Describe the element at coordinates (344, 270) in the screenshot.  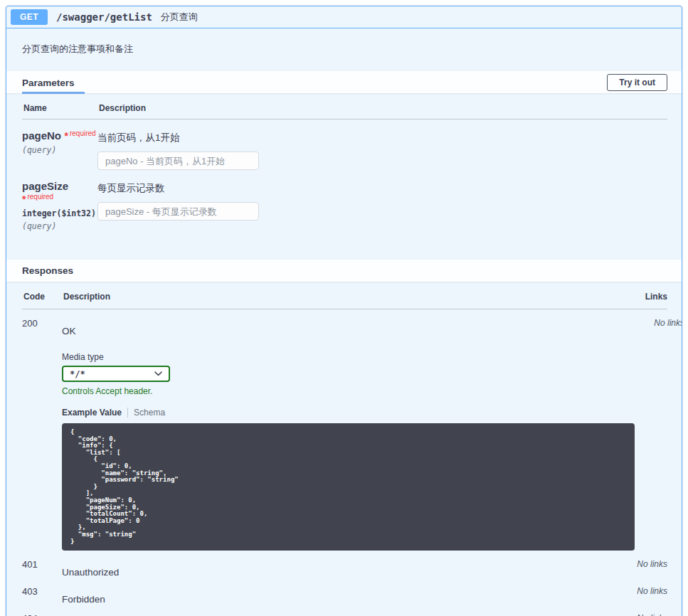
I see `responses-section-header: Responses` at that location.